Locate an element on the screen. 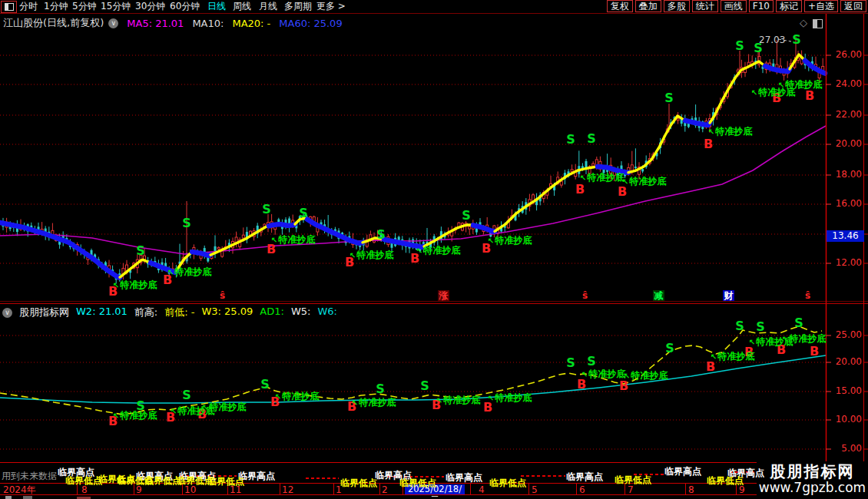 This screenshot has height=499, width=868. date-axis-label: 6 is located at coordinates (582, 490).